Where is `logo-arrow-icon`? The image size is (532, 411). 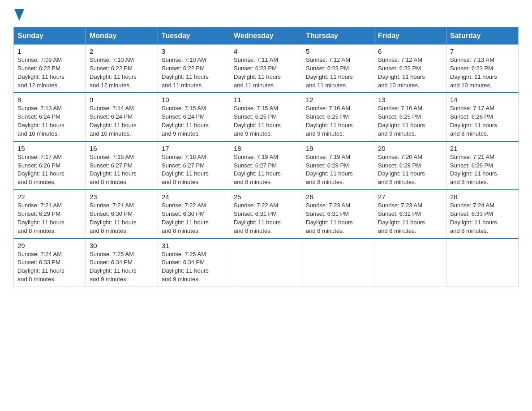 logo-arrow-icon is located at coordinates (19, 15).